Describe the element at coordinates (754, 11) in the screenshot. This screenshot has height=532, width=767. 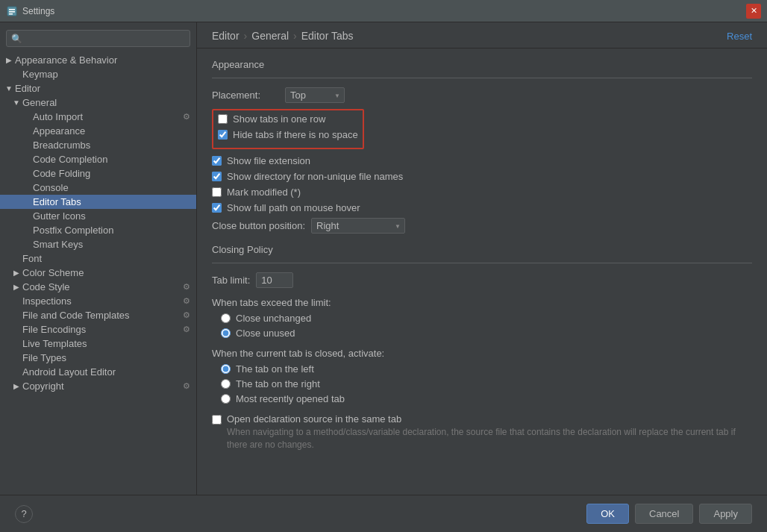
I see `close-button: ✕` at that location.